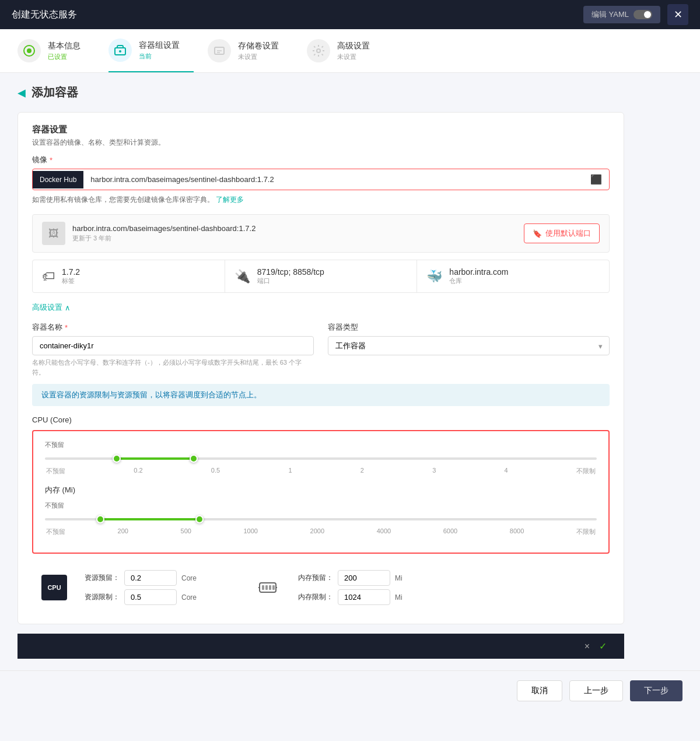 This screenshot has height=741, width=700. Describe the element at coordinates (321, 200) in the screenshot. I see `private-hint: 如需使用私有镜像仓库，您需要先创建镜像仓库保密字典。 了解更多` at that location.